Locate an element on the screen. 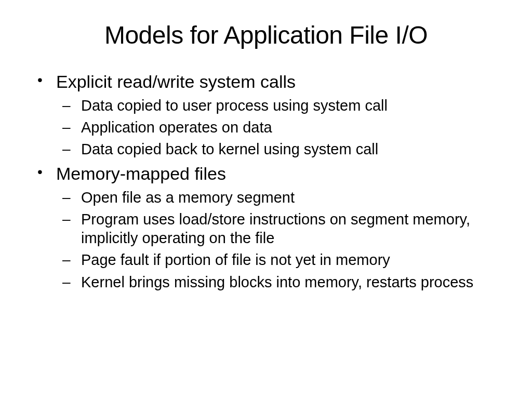 The image size is (532, 399). bullet-level-1: Explicit read/write system calls is located at coordinates (266, 82).